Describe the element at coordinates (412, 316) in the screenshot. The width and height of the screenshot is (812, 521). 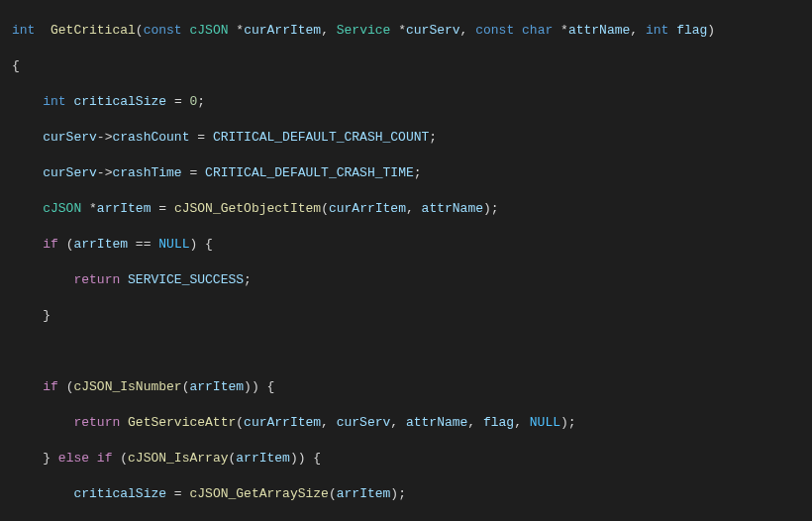
I see `code-line: }` at that location.